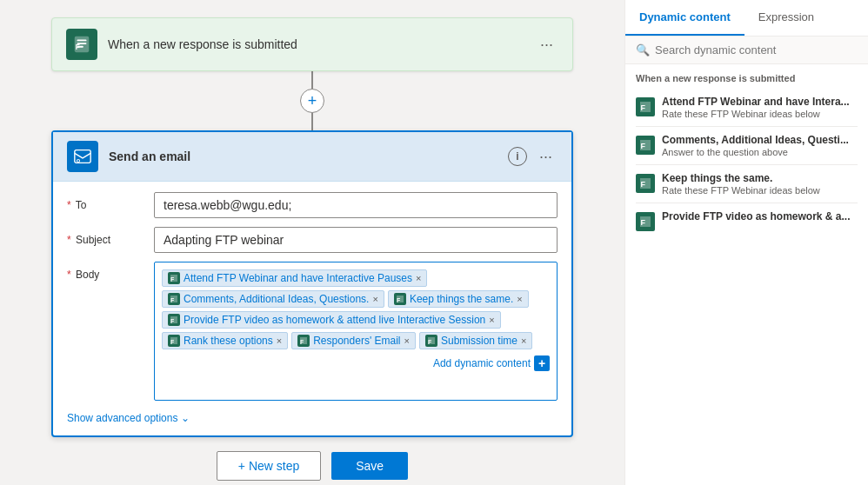 This screenshot has width=868, height=485. Describe the element at coordinates (746, 108) in the screenshot. I see `panel-item: F Attend FTP Webinar and have Intera... …` at that location.